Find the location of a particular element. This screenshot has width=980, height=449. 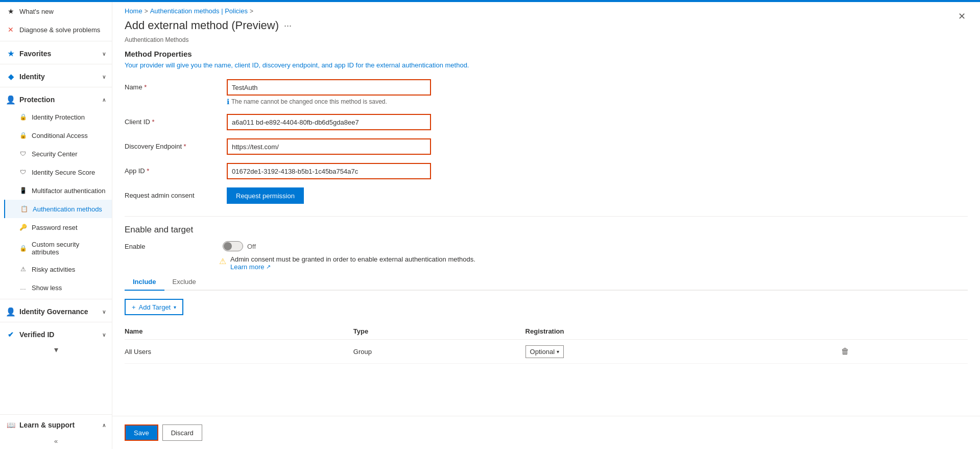

sidebar-item-multifactor-auth: 📱 Multifactor authentication is located at coordinates (58, 191).